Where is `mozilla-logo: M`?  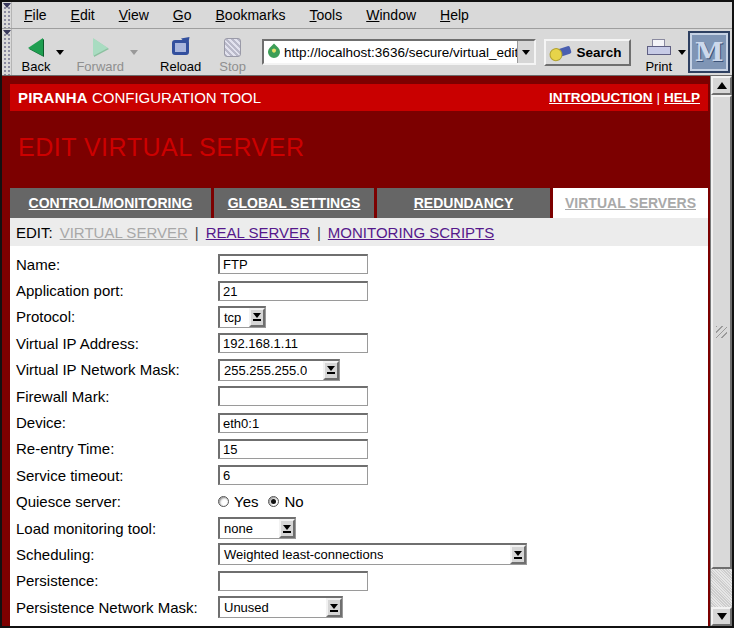 mozilla-logo: M is located at coordinates (709, 52).